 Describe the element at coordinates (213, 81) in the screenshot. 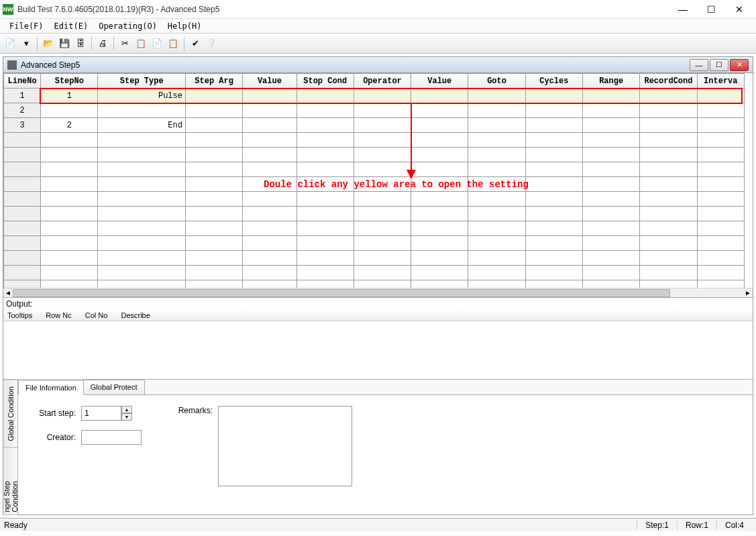

I see `grid-header: Step Arg` at that location.